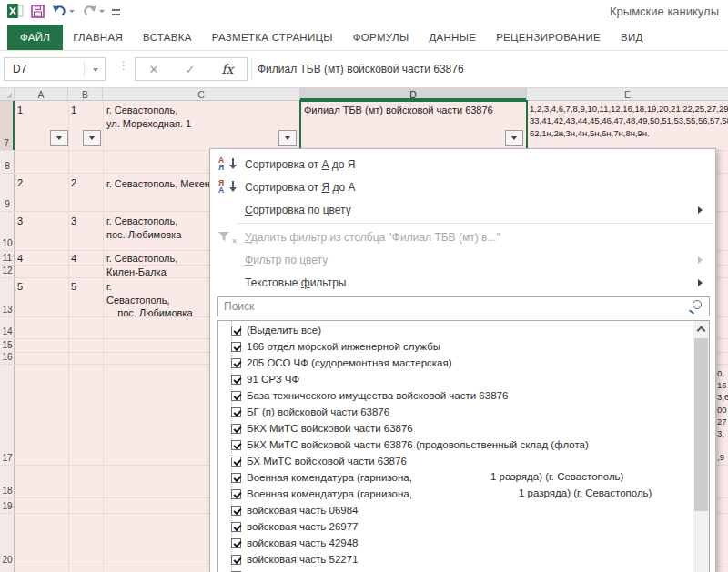 The height and width of the screenshot is (572, 728). Describe the element at coordinates (74, 287) in the screenshot. I see `cell-b13: 5` at that location.